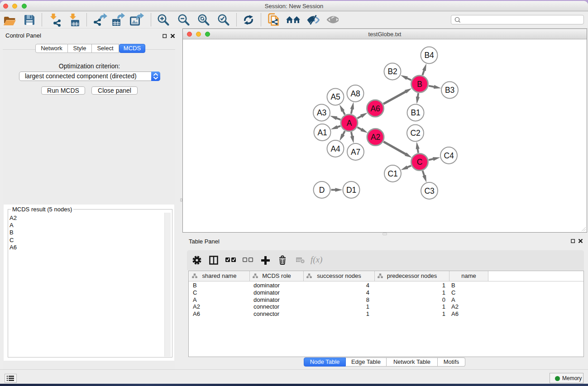 This screenshot has width=588, height=386. Describe the element at coordinates (393, 71) in the screenshot. I see `svg-text: B2` at that location.